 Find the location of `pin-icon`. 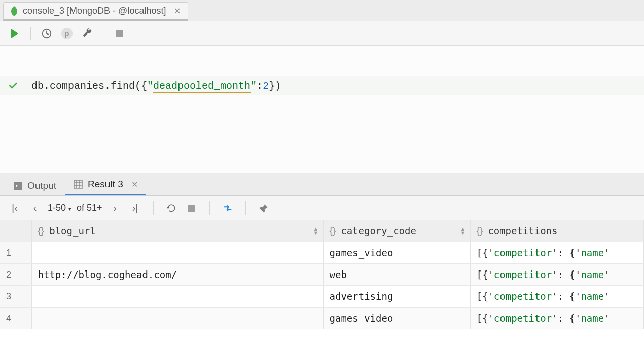

pin-icon is located at coordinates (264, 208).